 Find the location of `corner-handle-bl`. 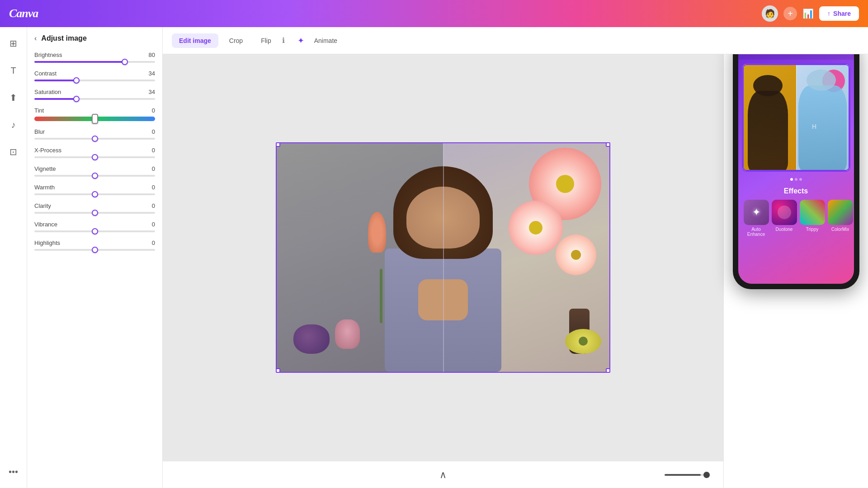

corner-handle-bl is located at coordinates (278, 371).